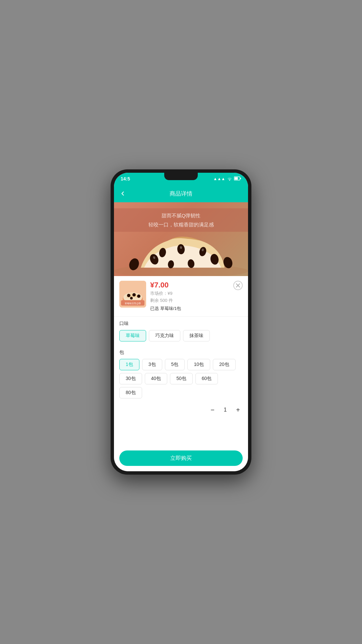 The width and height of the screenshot is (362, 644). What do you see at coordinates (196, 336) in the screenshot?
I see `flavor-option-matcha: 抹茶味` at bounding box center [196, 336].